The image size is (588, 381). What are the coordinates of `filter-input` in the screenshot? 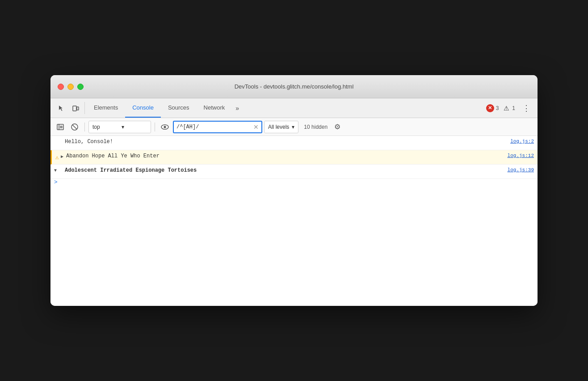 It's located at (215, 127).